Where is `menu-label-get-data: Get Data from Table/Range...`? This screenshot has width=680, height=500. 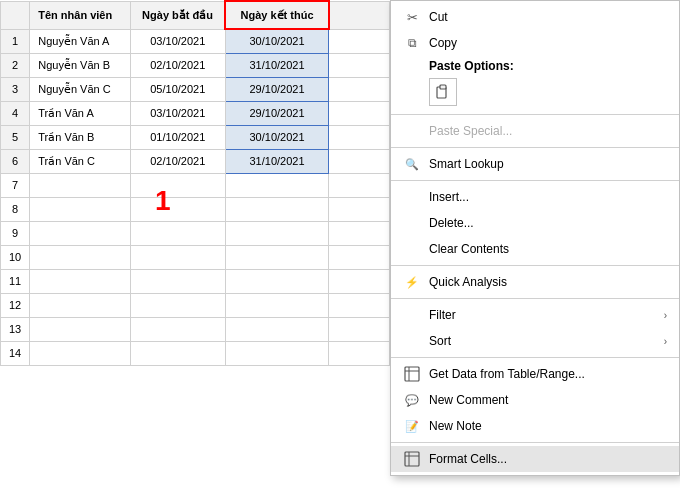 menu-label-get-data: Get Data from Table/Range... is located at coordinates (548, 374).